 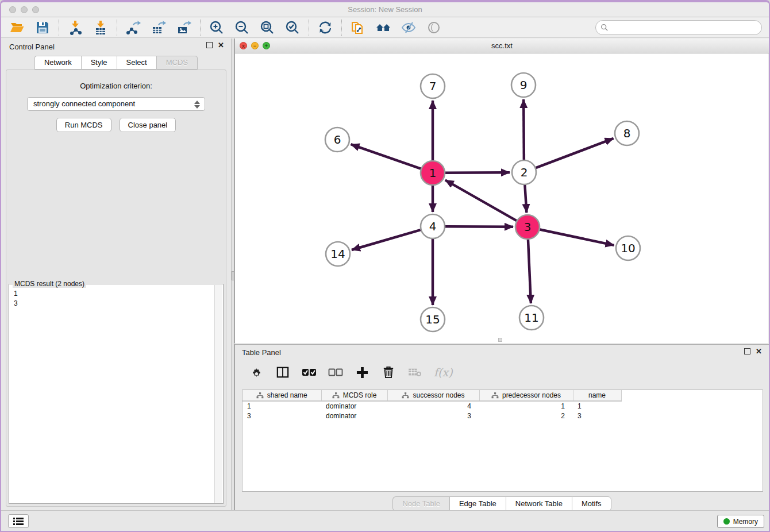 What do you see at coordinates (116, 86) in the screenshot?
I see `optimization-criterion-label: Optimization criterion:` at bounding box center [116, 86].